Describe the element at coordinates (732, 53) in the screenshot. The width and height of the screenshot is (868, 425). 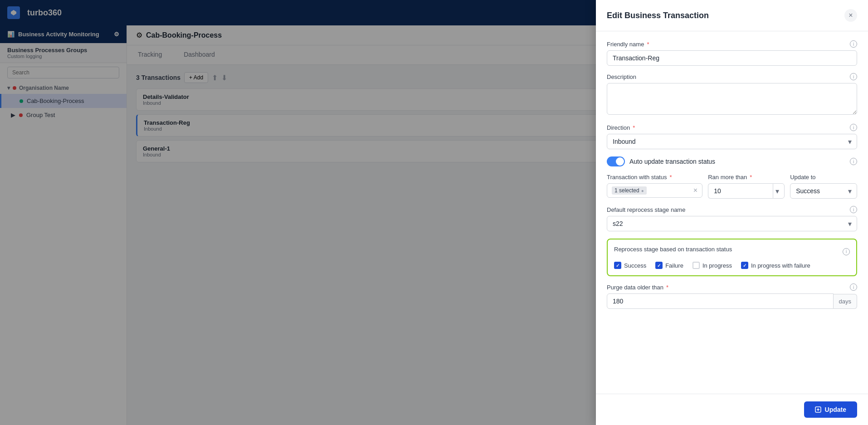
I see `friendly-name-group: Friendly name * i` at that location.